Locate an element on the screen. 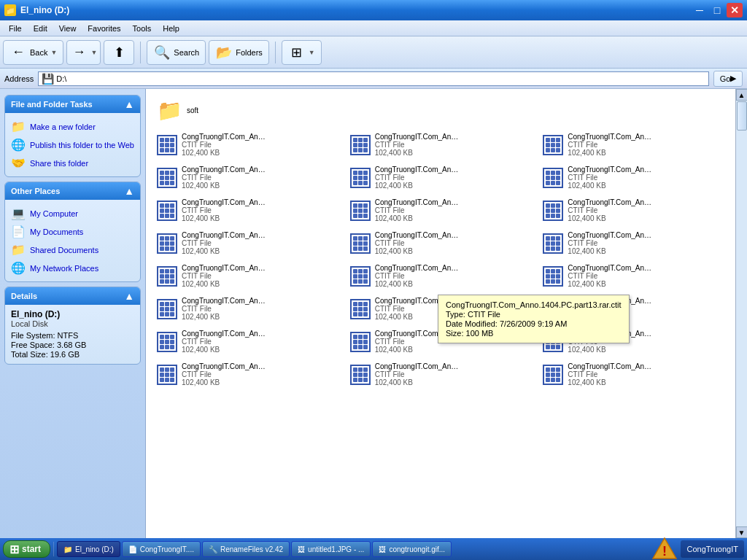  file-type-9: CTIT File is located at coordinates (225, 244).